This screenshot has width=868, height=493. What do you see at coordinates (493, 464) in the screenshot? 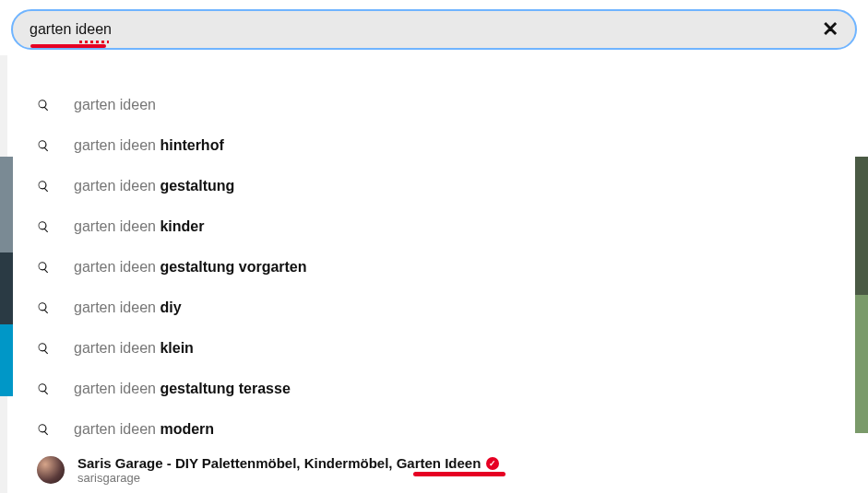
I see `verified-icon` at bounding box center [493, 464].